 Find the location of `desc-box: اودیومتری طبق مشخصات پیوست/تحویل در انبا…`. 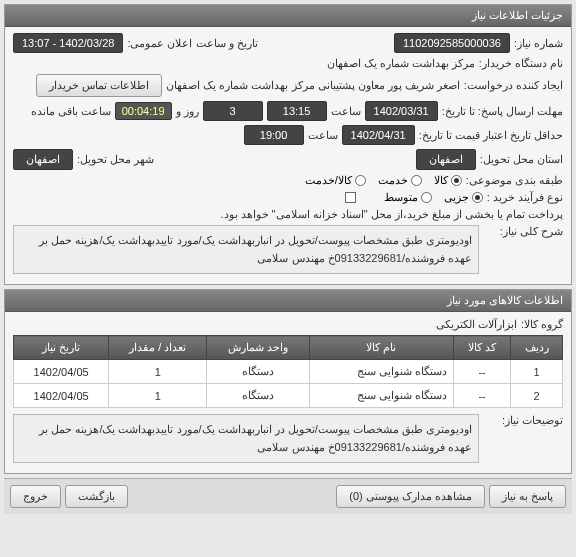

desc-box: اودیومتری طبق مشخصات پیوست/تحویل در انبا… is located at coordinates (246, 250).